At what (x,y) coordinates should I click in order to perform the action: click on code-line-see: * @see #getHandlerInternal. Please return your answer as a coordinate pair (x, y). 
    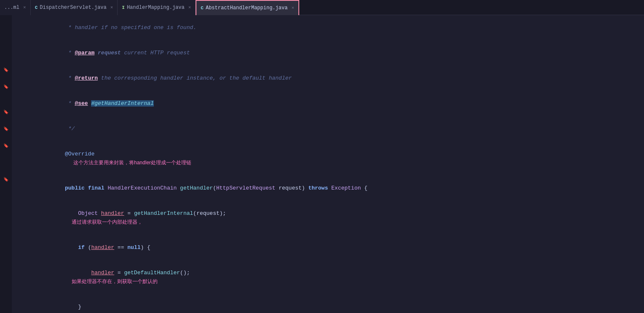
    Looking at the image, I should click on (330, 104).